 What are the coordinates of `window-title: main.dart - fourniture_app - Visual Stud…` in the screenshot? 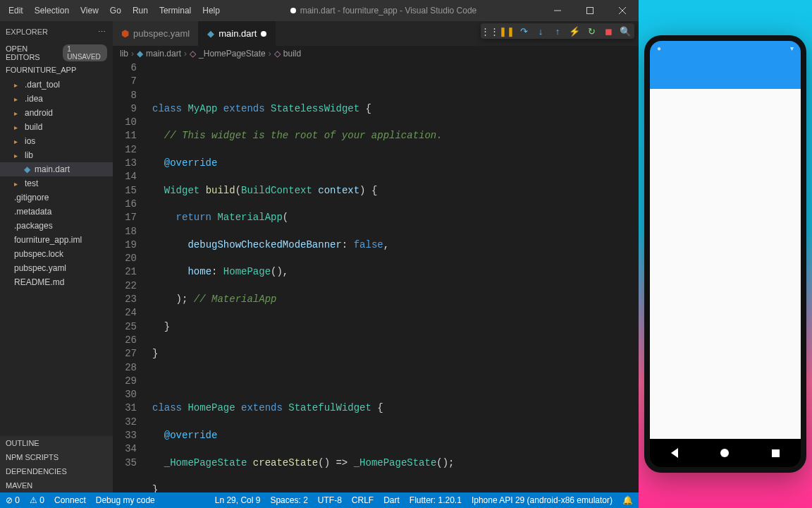 It's located at (383, 11).